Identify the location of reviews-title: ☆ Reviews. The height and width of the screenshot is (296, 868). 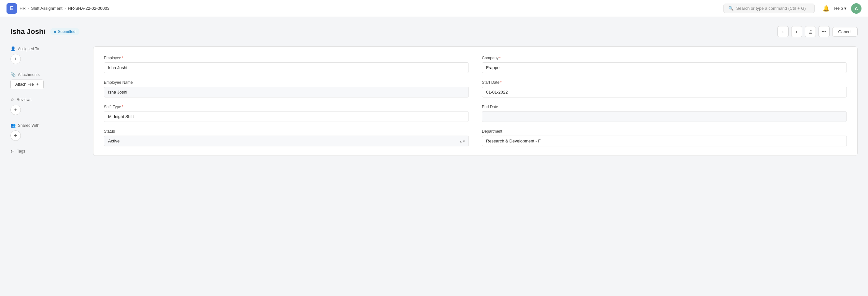
(48, 100).